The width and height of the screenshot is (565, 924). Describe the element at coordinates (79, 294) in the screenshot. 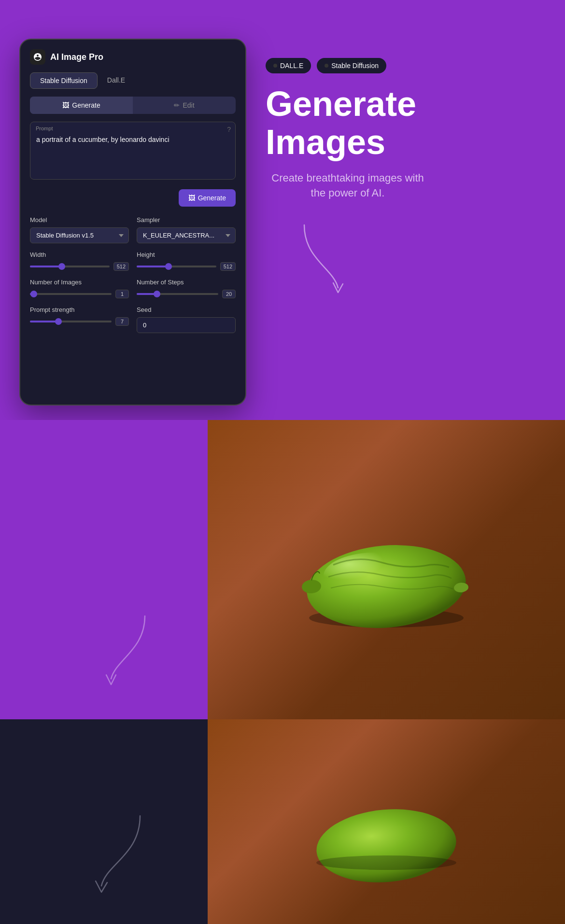

I see `num-images-slider-row: 1` at that location.